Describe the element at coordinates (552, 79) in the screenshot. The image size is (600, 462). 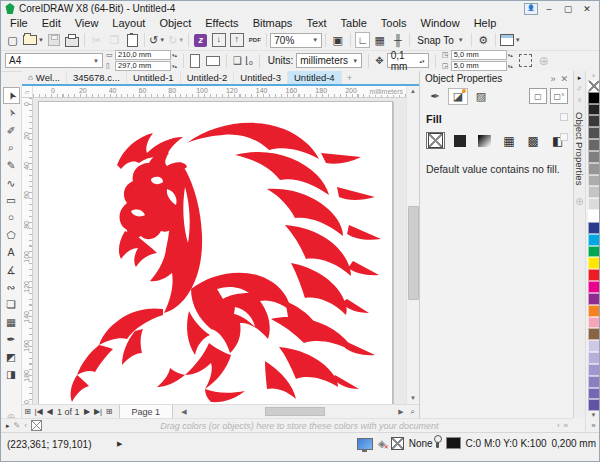
I see `collapse-docker-icon: »` at that location.